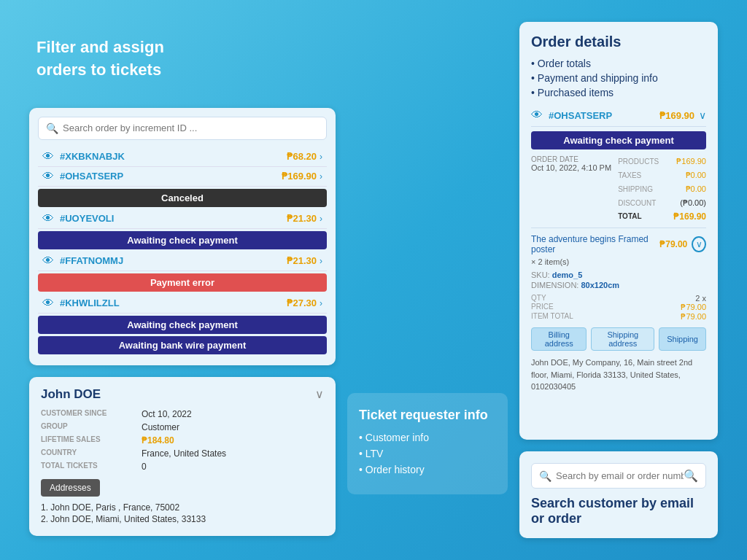  I want to click on order-amount: ₱169.90, so click(299, 176).